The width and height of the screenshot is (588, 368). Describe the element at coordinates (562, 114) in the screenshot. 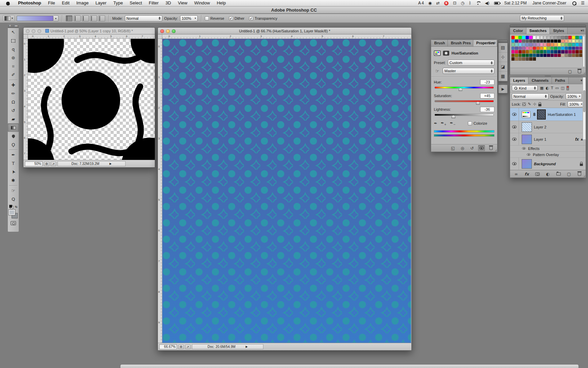

I see `layer-name: Hue/Saturation 1` at that location.